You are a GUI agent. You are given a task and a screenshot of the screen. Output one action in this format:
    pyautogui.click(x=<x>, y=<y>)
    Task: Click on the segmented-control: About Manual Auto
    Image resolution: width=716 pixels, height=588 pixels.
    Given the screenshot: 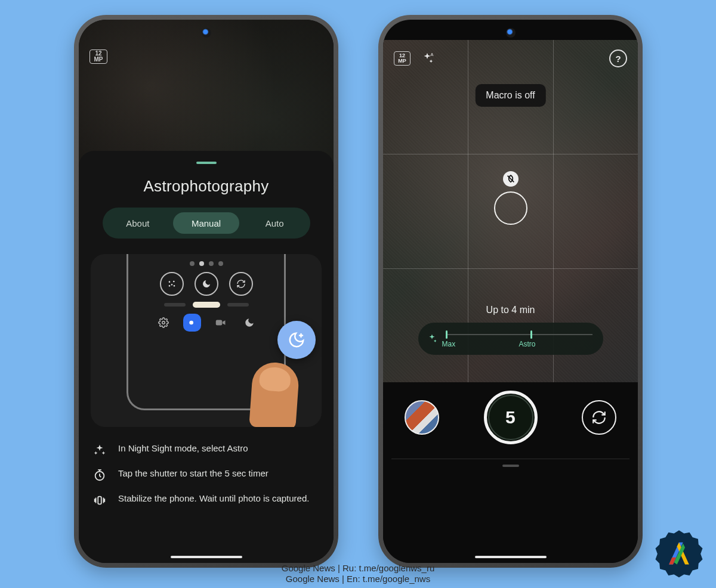 What is the action you would take?
    pyautogui.click(x=206, y=223)
    